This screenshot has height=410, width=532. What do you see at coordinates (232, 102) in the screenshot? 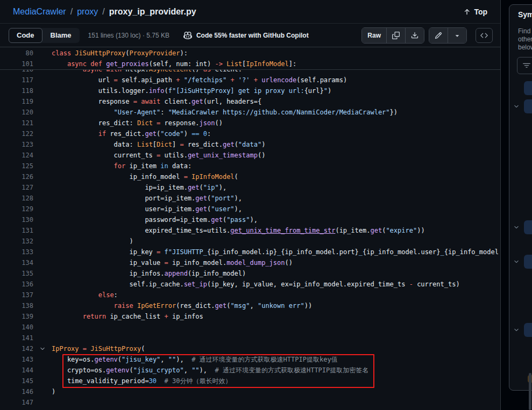
I see `code-token: (url, headers={` at bounding box center [232, 102].